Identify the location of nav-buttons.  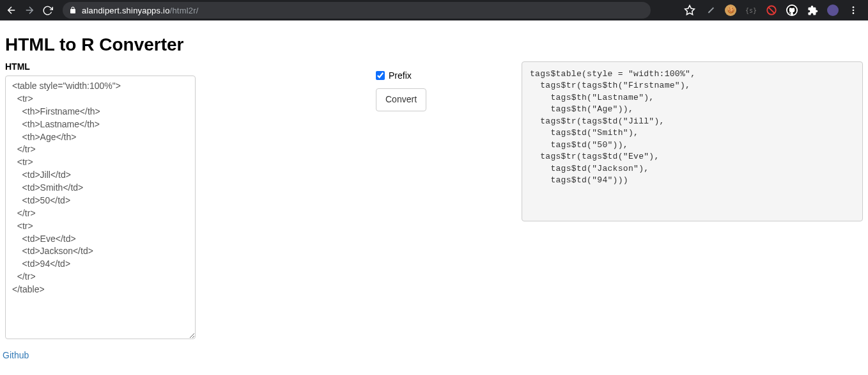
(29, 10).